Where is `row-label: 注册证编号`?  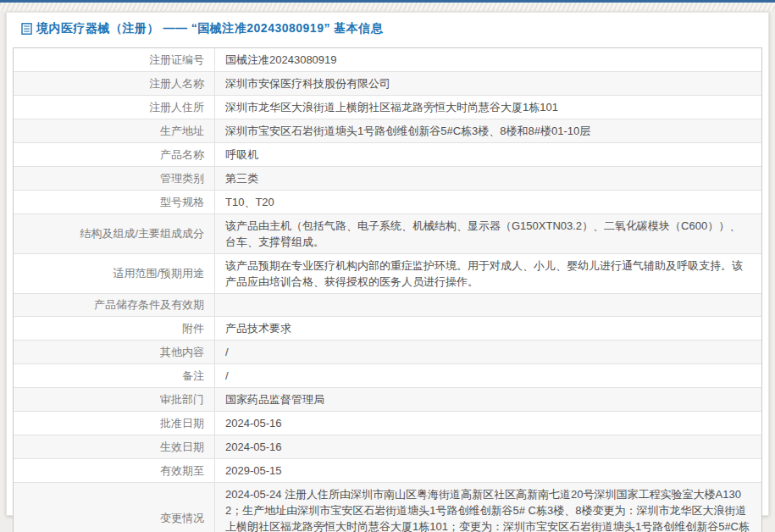
row-label: 注册证编号 is located at coordinates (114, 59).